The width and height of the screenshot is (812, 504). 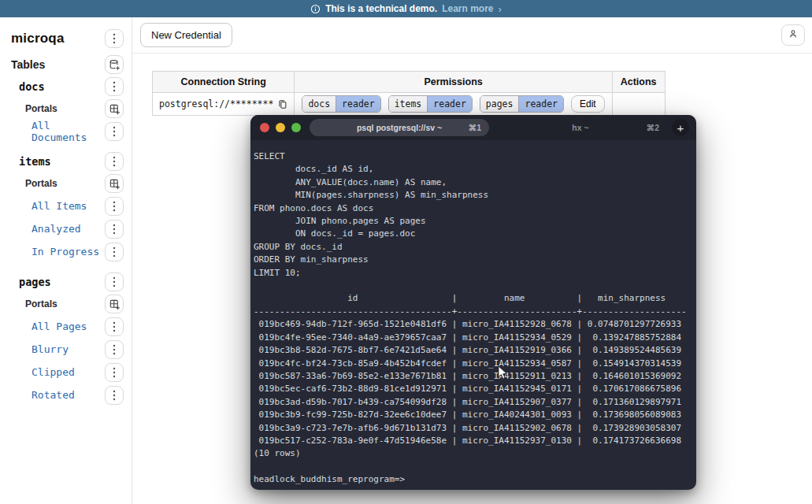 I want to click on permission-chip-pages: pages reader, so click(x=521, y=104).